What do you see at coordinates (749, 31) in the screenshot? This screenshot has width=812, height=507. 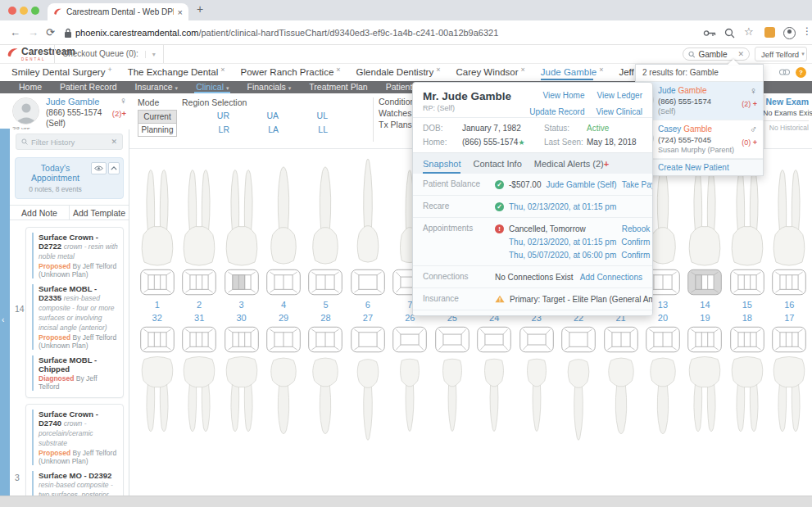 I see `bookmark-star-icon: ☆` at bounding box center [749, 31].